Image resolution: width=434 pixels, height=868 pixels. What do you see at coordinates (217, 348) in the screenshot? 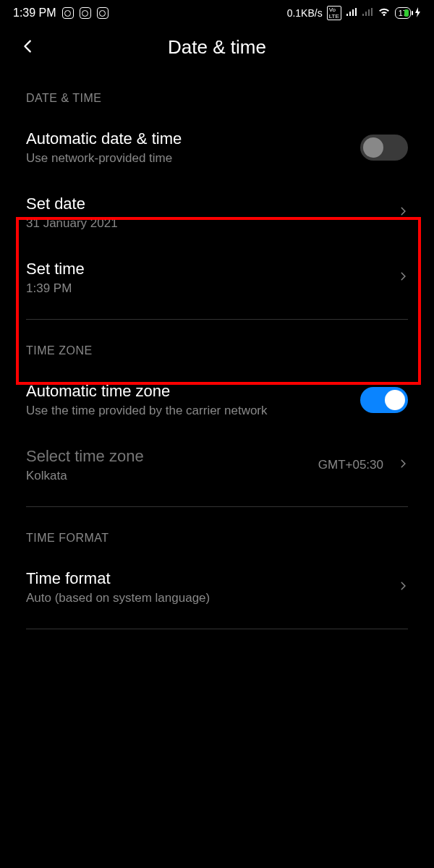
I see `section-header-time-zone: TIME ZONE` at bounding box center [217, 348].